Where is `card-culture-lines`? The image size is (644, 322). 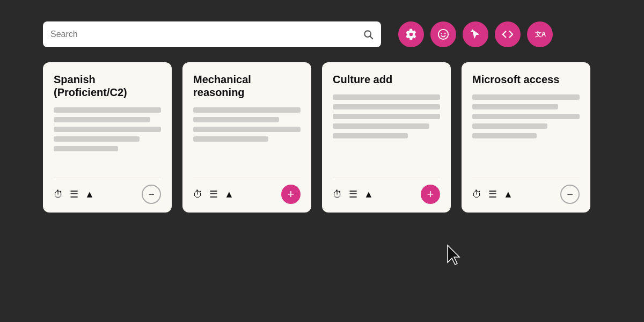
card-culture-lines is located at coordinates (386, 131).